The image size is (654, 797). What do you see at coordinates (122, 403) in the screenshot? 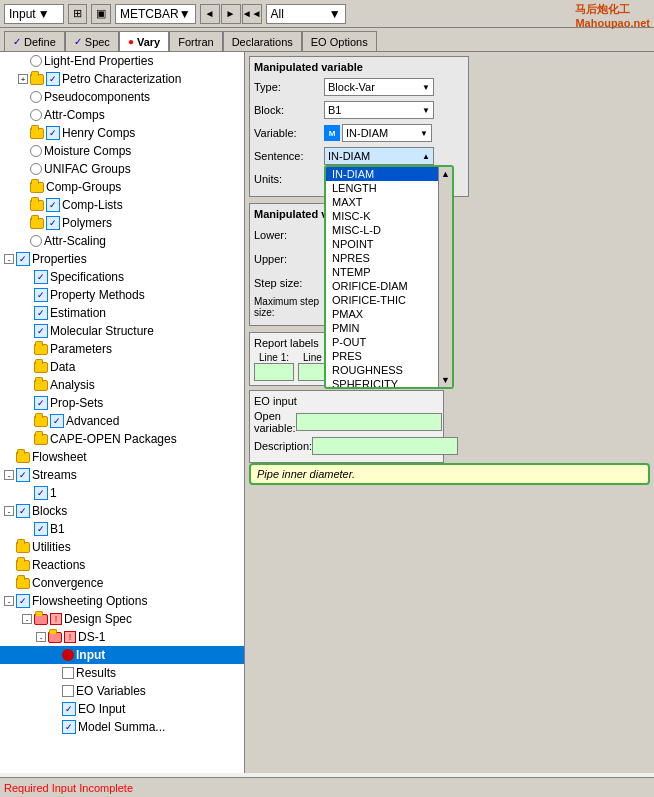
I see `tree-item: Prop-Sets` at bounding box center [122, 403].